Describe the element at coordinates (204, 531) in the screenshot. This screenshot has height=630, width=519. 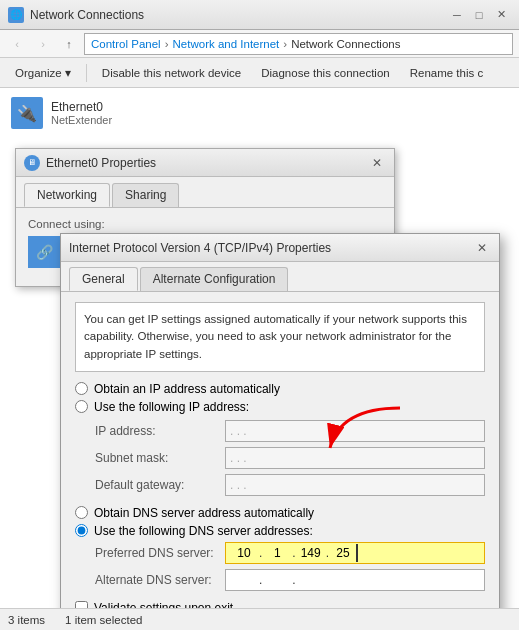
I see `radio-manual-dns-label: Use the following DNS server addresses:` at that location.